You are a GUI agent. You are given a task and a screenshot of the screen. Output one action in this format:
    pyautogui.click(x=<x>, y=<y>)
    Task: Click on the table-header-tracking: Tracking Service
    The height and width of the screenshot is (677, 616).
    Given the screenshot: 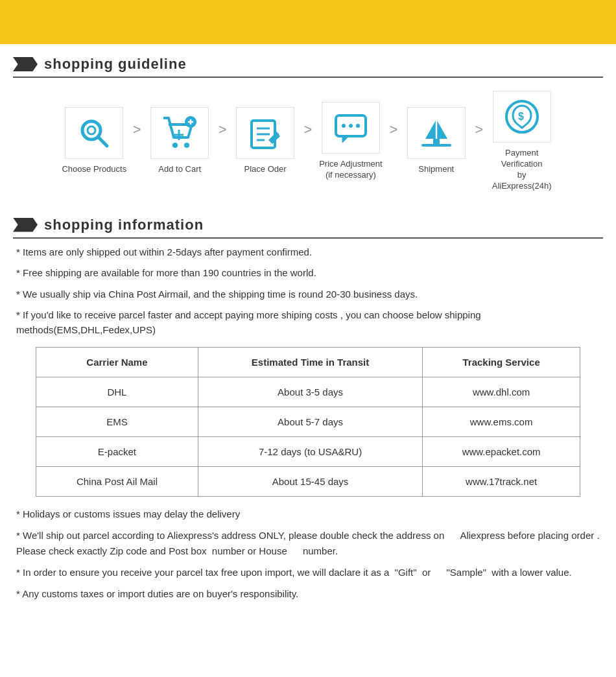 What is the action you would take?
    pyautogui.click(x=502, y=362)
    